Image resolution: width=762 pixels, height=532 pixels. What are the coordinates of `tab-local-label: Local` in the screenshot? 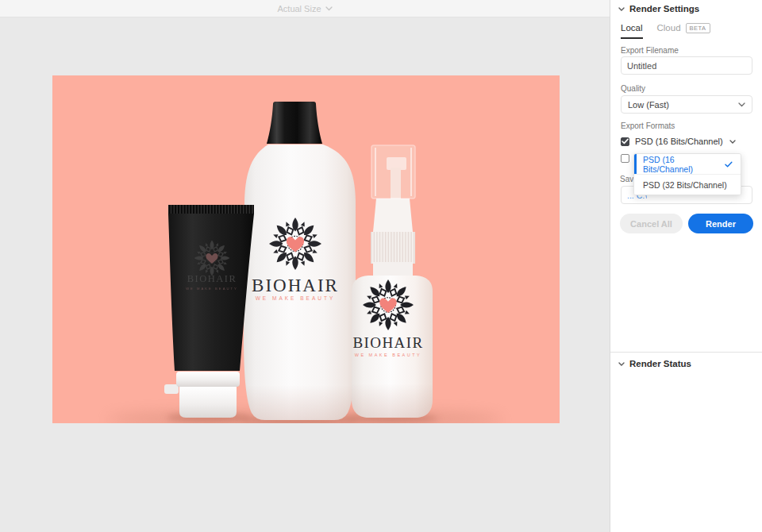 It's located at (632, 28).